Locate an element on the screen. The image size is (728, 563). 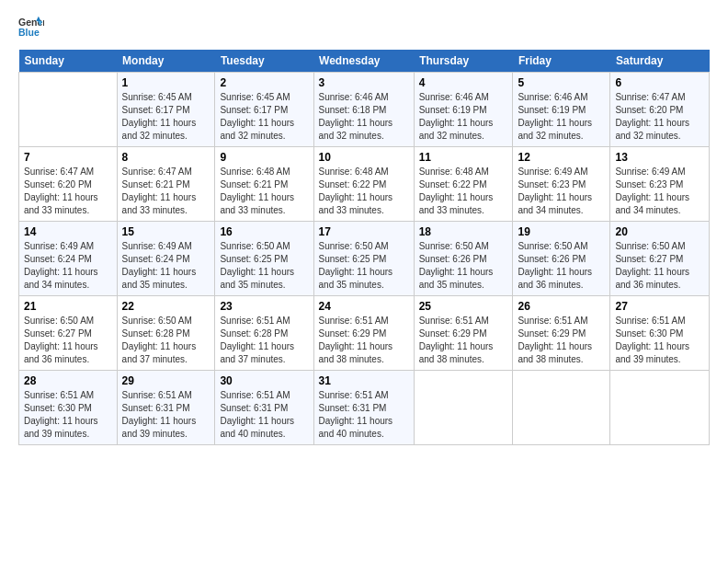
day-number: 30 is located at coordinates (264, 381).